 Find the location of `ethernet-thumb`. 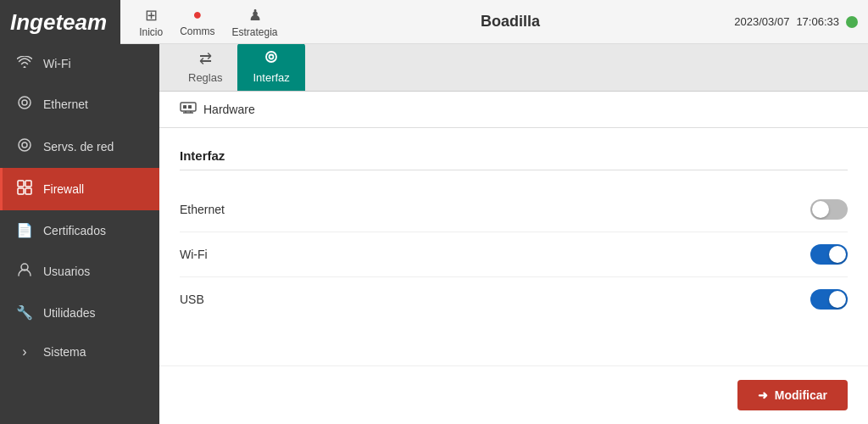

ethernet-thumb is located at coordinates (821, 209).